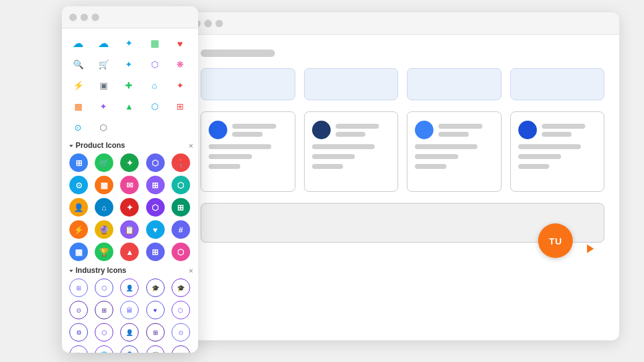  I want to click on prod-icon-7: ▦, so click(104, 185).